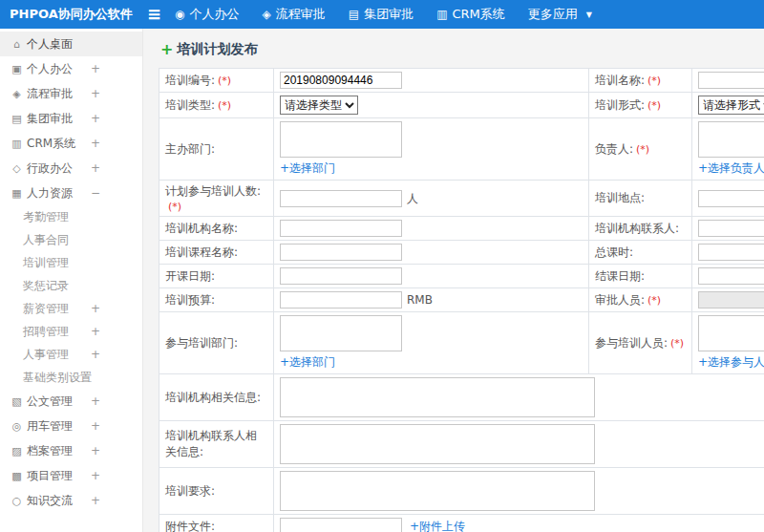  What do you see at coordinates (71, 426) in the screenshot?
I see `sidebar-item-vehicle: ◎用车管理 +` at bounding box center [71, 426].